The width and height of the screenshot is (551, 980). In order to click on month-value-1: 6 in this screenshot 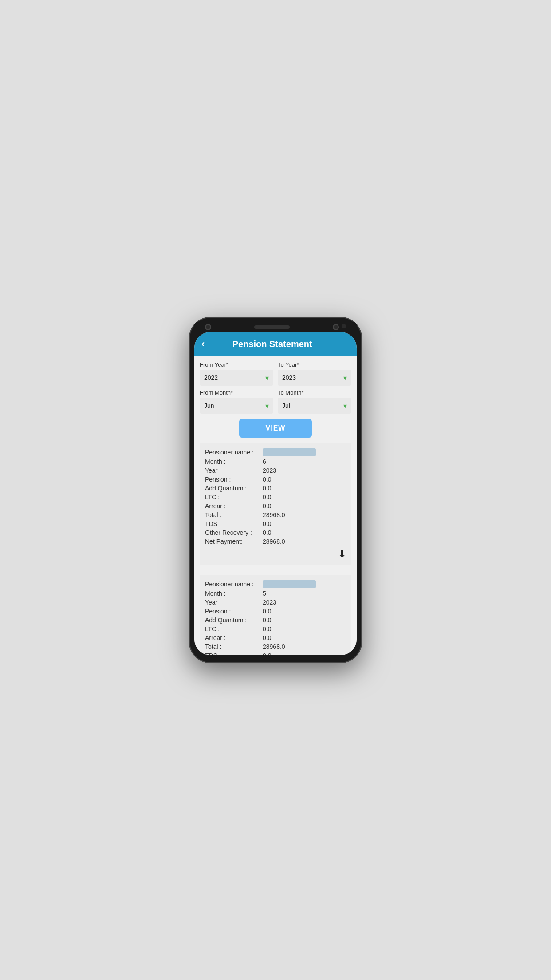, I will do `click(264, 462)`.